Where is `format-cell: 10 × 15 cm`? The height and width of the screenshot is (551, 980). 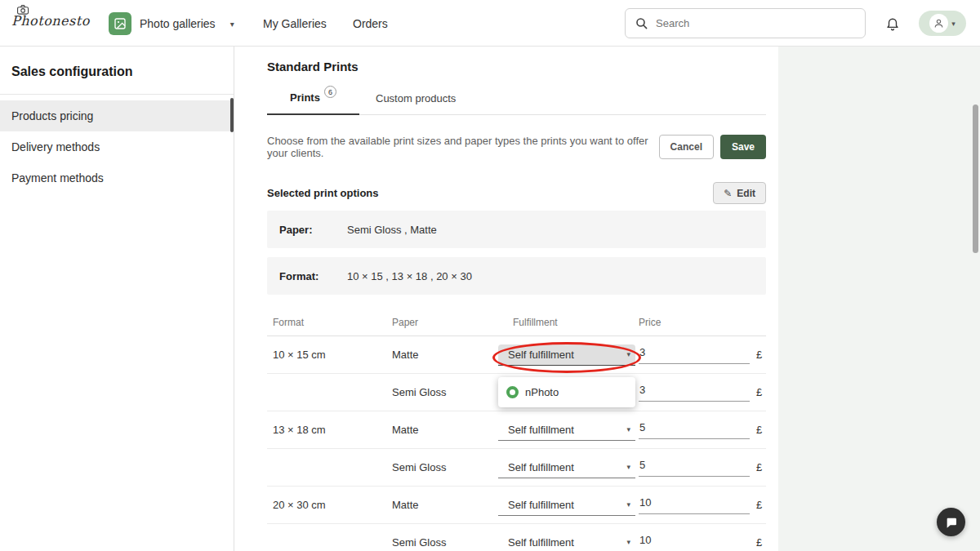 format-cell: 10 × 15 cm is located at coordinates (327, 354).